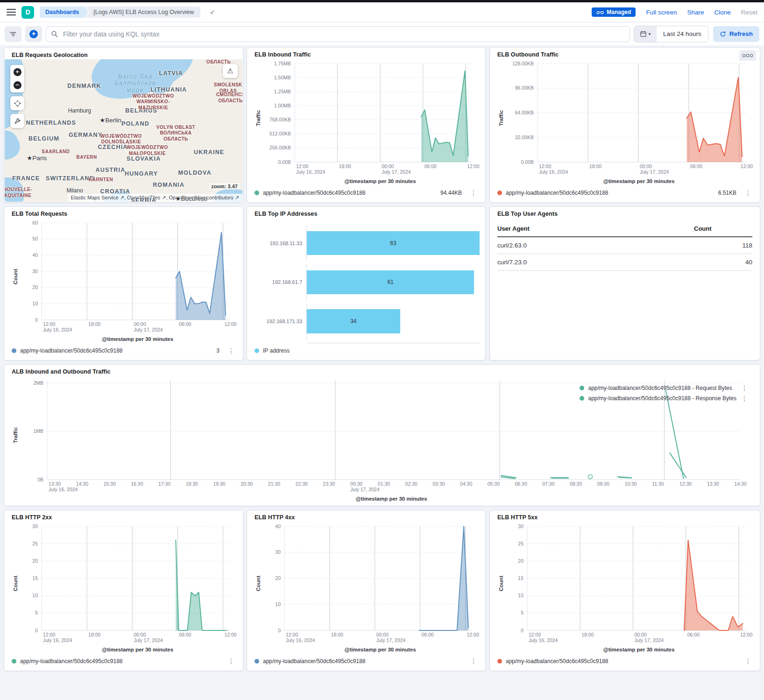 This screenshot has width=764, height=700. Describe the element at coordinates (127, 584) in the screenshot. I see `elb-http-2xx-chart: 05101520253012:00July 16, 202418:0000:00…` at that location.